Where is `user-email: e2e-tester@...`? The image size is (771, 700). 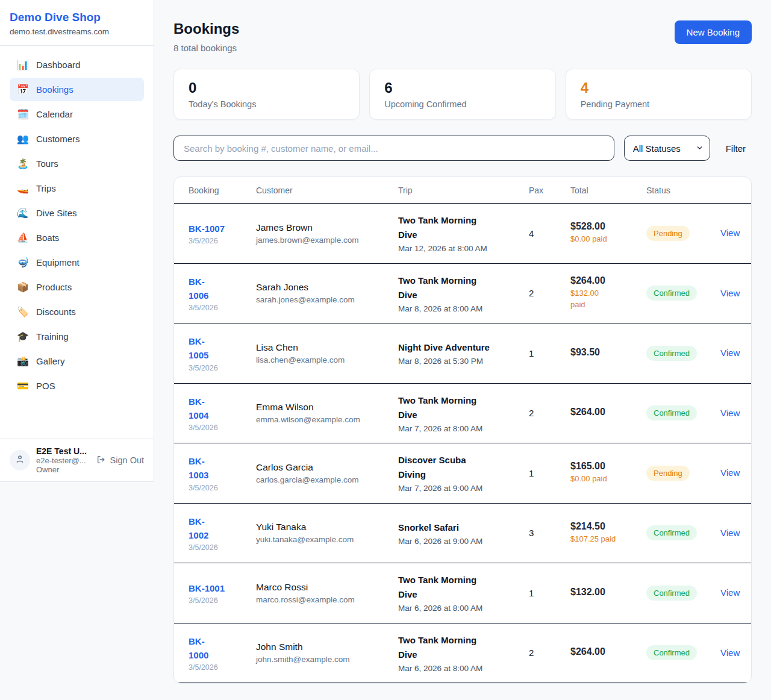
user-email: e2e-tester@... is located at coordinates (63, 460).